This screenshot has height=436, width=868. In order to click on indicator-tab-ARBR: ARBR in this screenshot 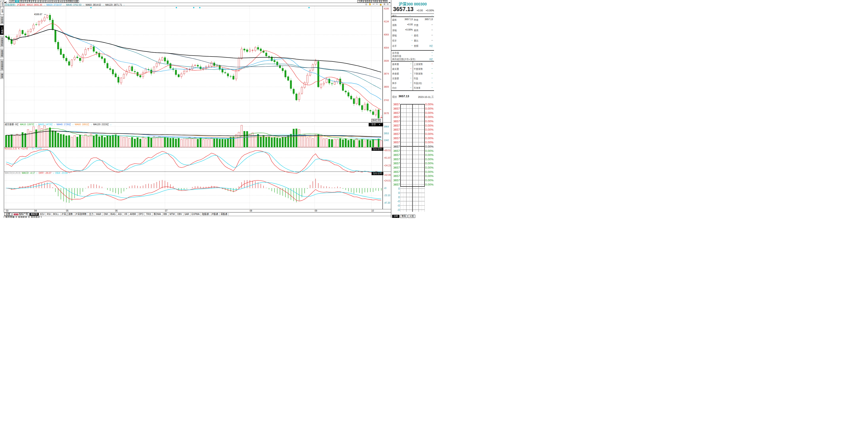, I will do `click(133, 214)`.